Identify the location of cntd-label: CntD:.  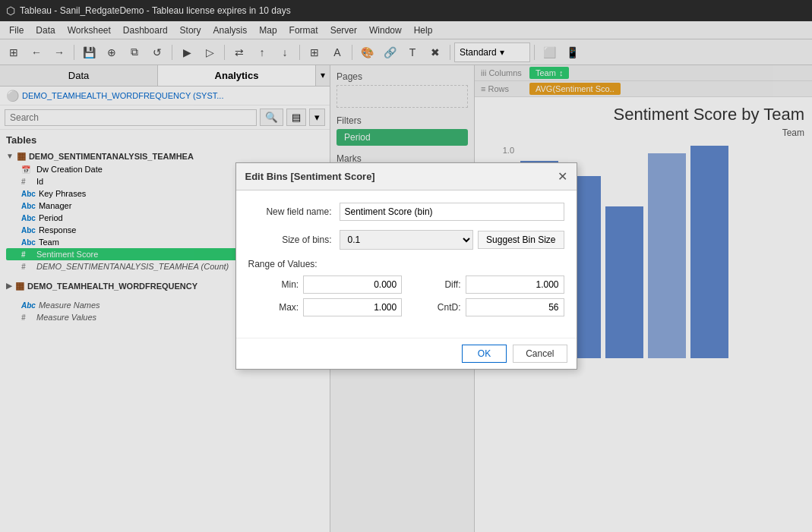
(433, 307).